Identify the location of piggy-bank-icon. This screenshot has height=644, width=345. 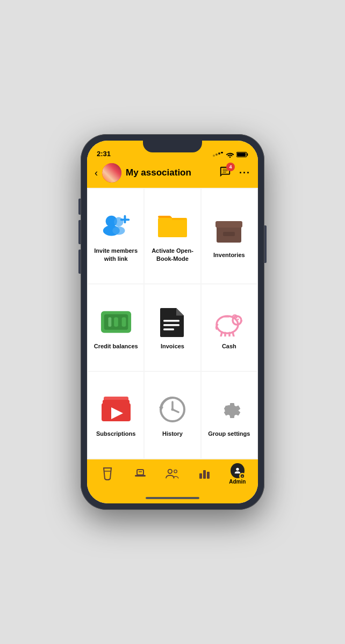
(229, 322).